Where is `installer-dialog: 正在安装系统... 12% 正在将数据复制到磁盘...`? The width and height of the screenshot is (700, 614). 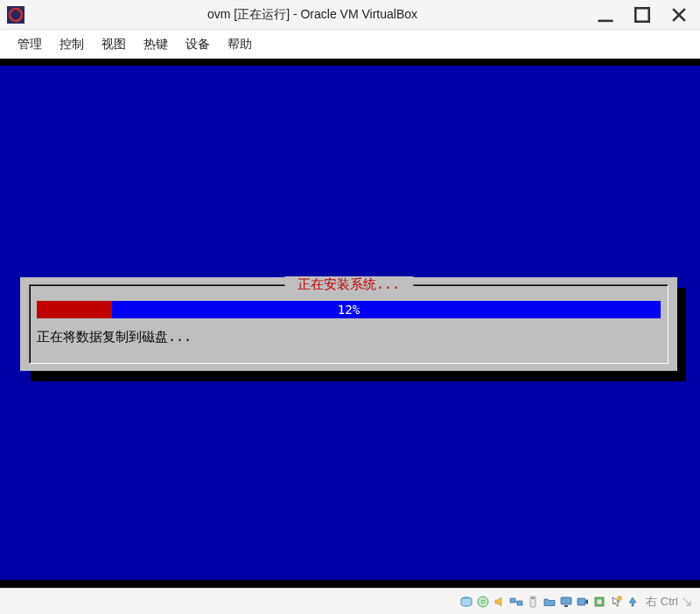
installer-dialog: 正在安装系统... 12% 正在将数据复制到磁盘... is located at coordinates (348, 324).